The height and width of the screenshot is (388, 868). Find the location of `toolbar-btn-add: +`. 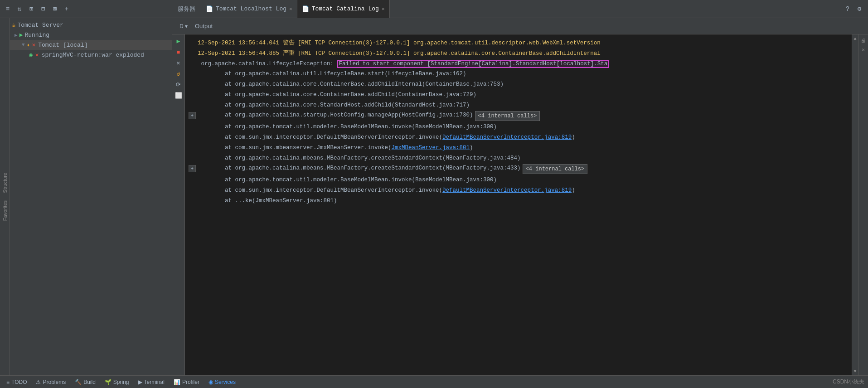

toolbar-btn-add: + is located at coordinates (67, 9).